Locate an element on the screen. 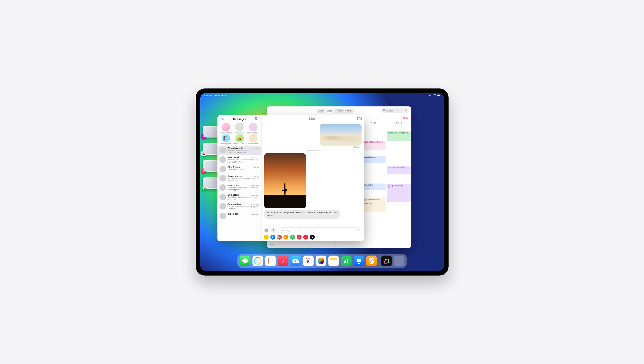 The width and height of the screenshot is (644, 364). conversation-row: Aaron Morris7:12 AMHi Craig, are you sti… is located at coordinates (239, 178).